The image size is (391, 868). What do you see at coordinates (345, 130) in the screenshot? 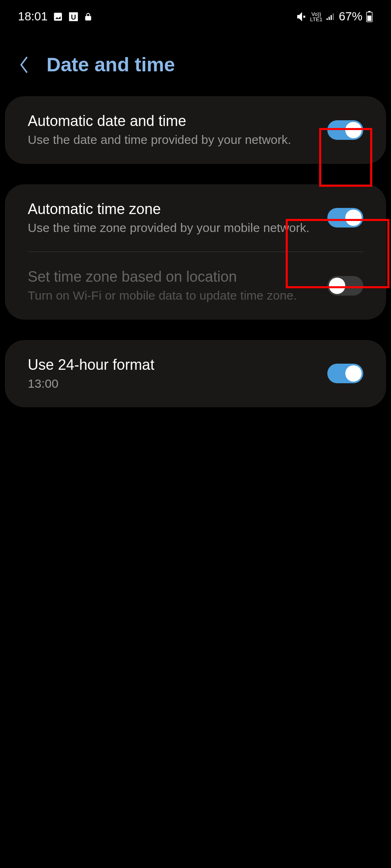
I see `toggle-auto-datetime` at bounding box center [345, 130].